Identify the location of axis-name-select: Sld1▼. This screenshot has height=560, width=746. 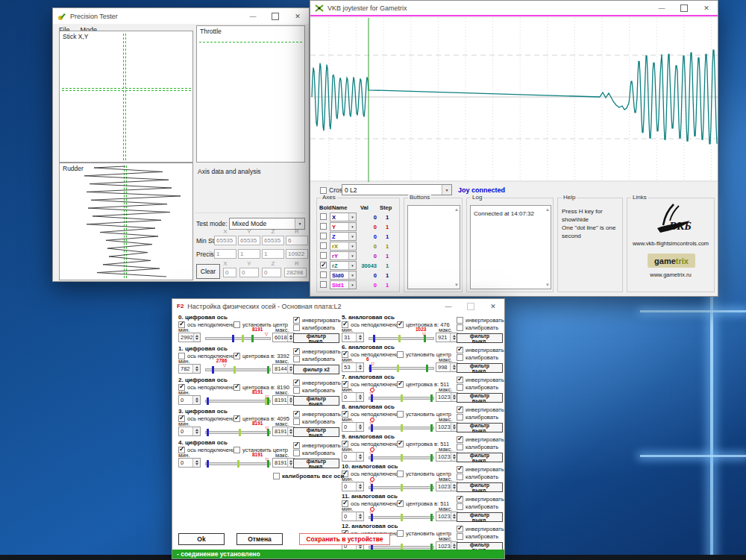
(343, 285).